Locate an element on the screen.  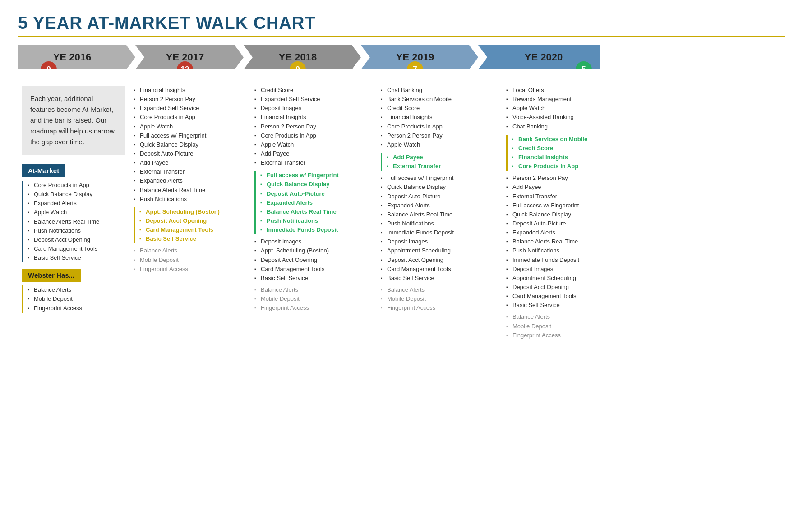
webster-label: Webster Has... is located at coordinates (51, 275).